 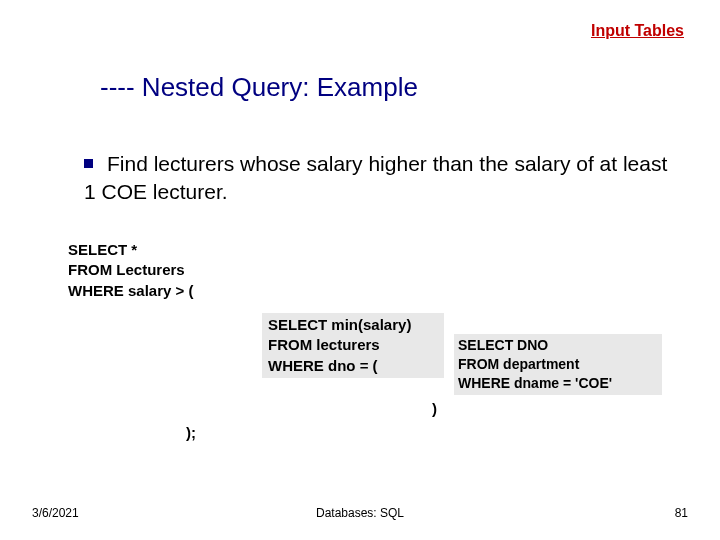 What do you see at coordinates (130, 250) in the screenshot?
I see `outer-query-l1: SELECT *` at bounding box center [130, 250].